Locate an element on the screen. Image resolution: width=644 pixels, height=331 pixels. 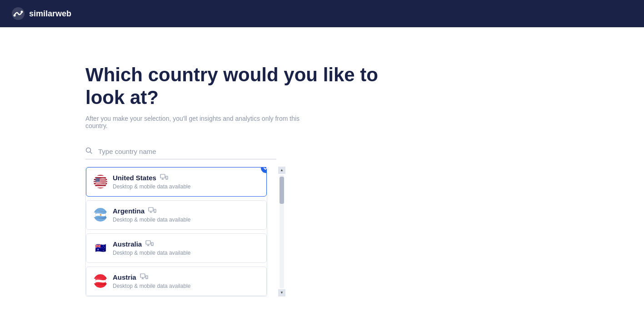
country-name-ar: Argentina is located at coordinates (129, 211).